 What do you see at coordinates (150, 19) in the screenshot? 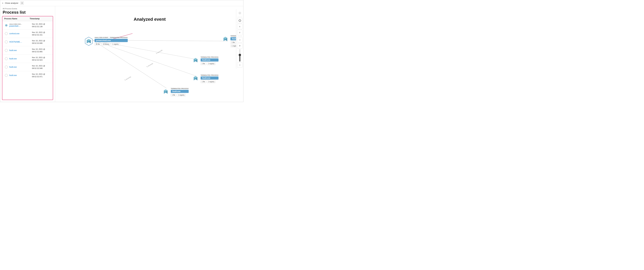
I see `analyzed-event-heading: Analyzed event` at bounding box center [150, 19].